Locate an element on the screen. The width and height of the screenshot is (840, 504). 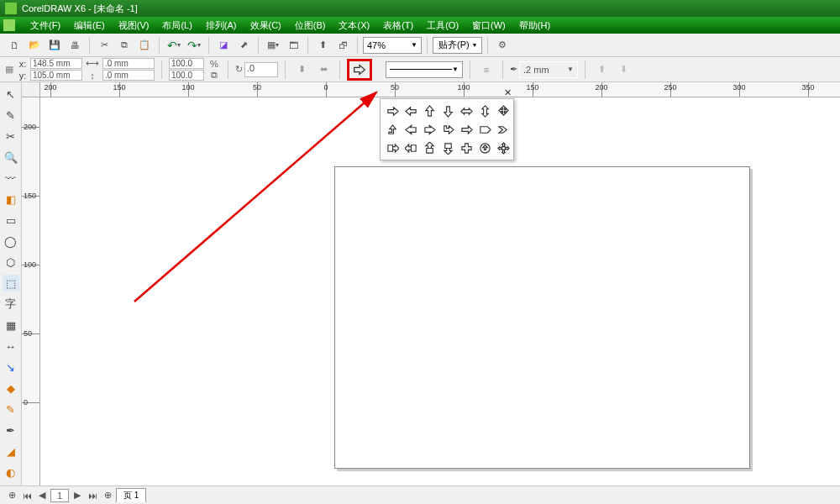
arrow-right-shape is located at coordinates (392, 111).